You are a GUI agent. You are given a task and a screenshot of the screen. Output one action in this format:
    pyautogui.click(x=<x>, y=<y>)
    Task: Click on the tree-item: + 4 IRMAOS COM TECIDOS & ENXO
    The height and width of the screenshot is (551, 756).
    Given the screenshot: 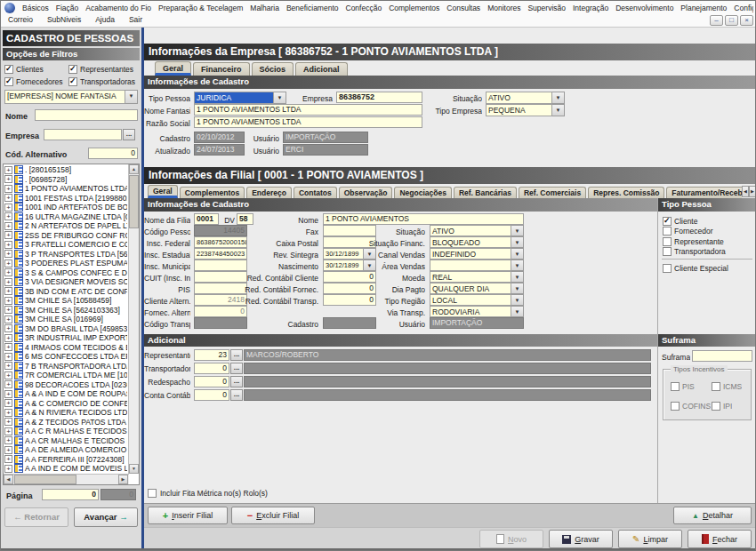 What is the action you would take?
    pyautogui.click(x=66, y=348)
    